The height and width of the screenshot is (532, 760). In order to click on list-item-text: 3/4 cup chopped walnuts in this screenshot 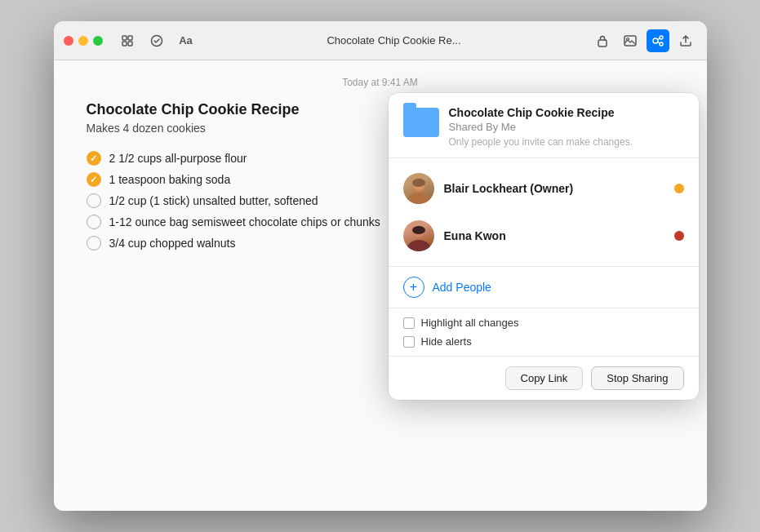, I will do `click(173, 243)`.